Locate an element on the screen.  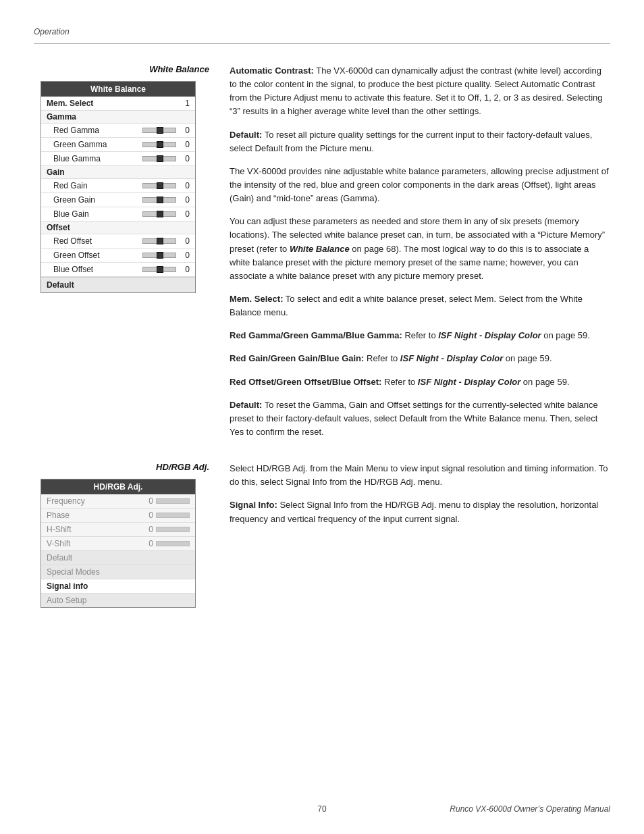
green-gamma-slider is located at coordinates (159, 145).